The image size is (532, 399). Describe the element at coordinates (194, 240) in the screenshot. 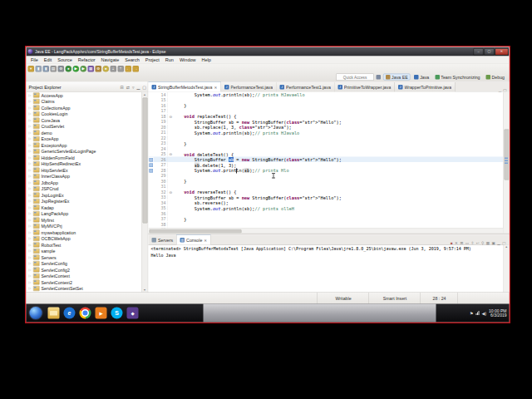

I see `console-tab-console: ▥Console✕` at that location.